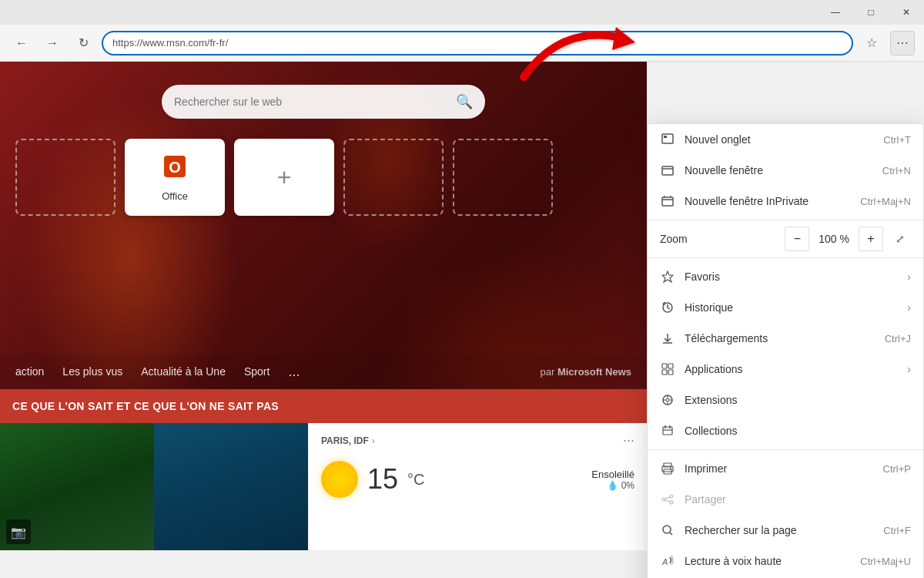  What do you see at coordinates (871, 12) in the screenshot?
I see `maximize-button: □` at bounding box center [871, 12].